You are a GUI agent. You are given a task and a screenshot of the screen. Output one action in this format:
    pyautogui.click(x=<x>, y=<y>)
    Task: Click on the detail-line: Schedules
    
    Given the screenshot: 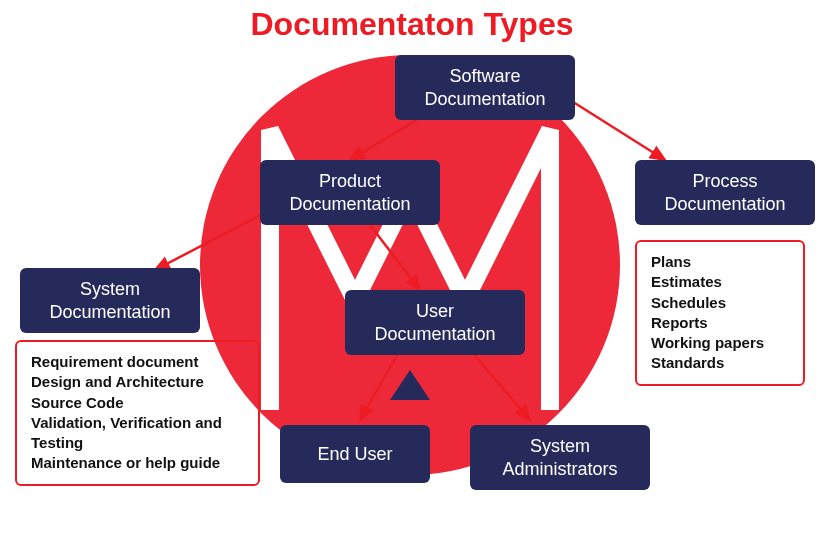 What is the action you would take?
    pyautogui.click(x=720, y=303)
    